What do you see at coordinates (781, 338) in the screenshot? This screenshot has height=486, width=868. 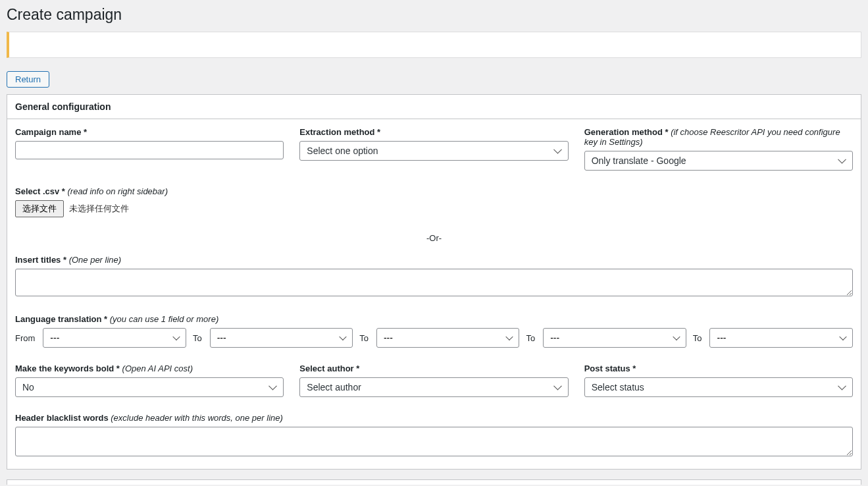 I see `lang-to-select-4: ---` at bounding box center [781, 338].